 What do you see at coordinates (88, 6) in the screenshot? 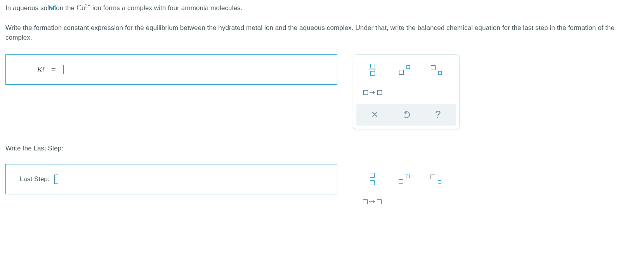
I see `chem-charge: 2+` at bounding box center [88, 6].